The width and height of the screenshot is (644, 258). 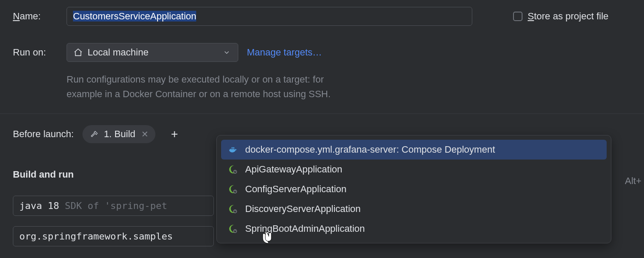 What do you see at coordinates (296, 189) in the screenshot?
I see `popup-item-label: ConfigServerApplication` at bounding box center [296, 189].